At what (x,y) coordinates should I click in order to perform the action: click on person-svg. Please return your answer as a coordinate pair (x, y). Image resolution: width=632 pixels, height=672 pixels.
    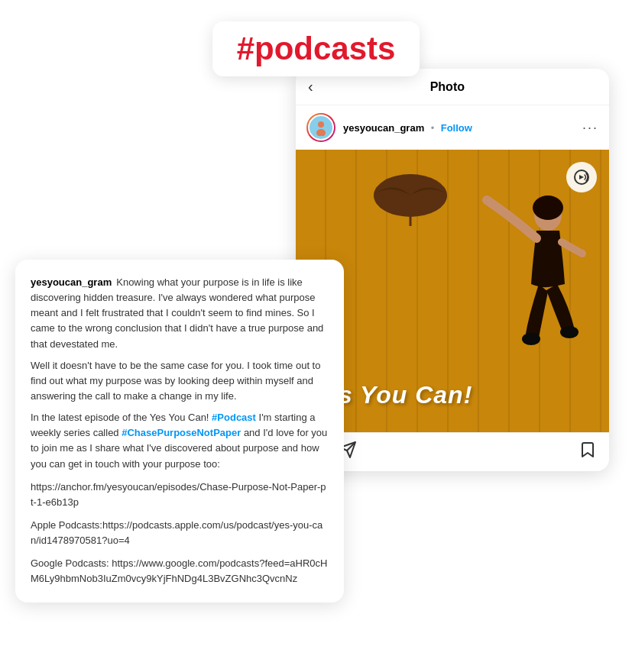
    Looking at the image, I should click on (517, 284).